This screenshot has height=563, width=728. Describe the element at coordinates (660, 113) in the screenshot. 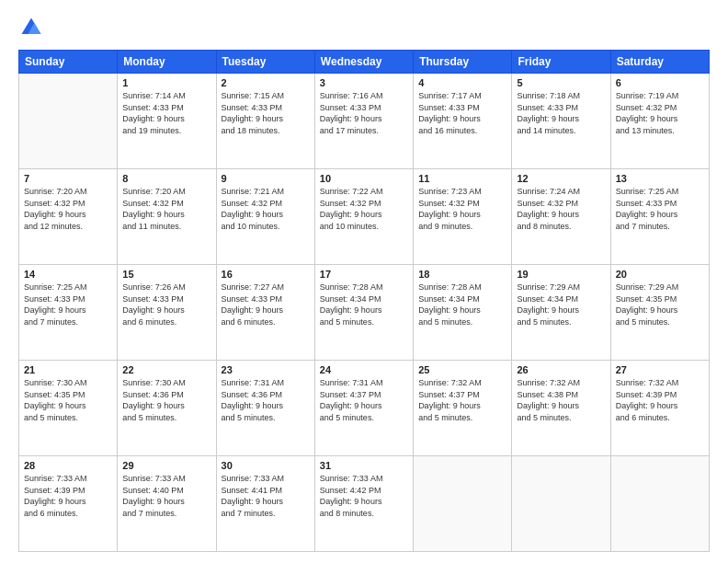

I see `day-info: Sunrise: 7:19 AM Sunset: 4:32 PM Dayligh…` at that location.